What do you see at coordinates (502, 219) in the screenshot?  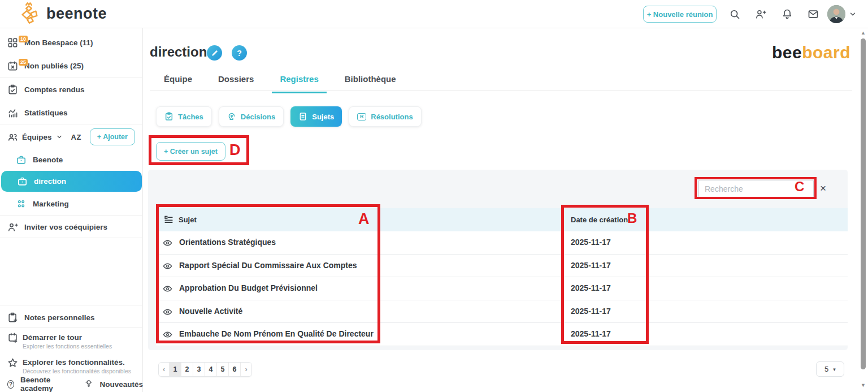 I see `table-header: Sujet Date de création` at bounding box center [502, 219].